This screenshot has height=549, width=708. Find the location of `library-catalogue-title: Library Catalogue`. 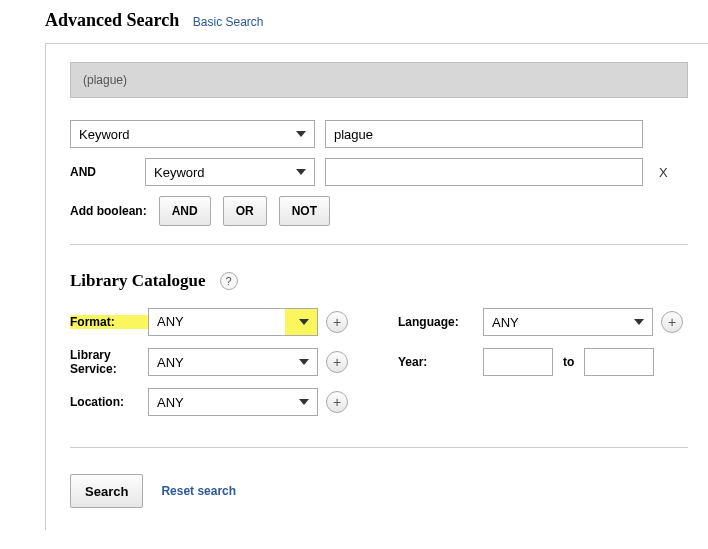

library-catalogue-title: Library Catalogue is located at coordinates (138, 281).